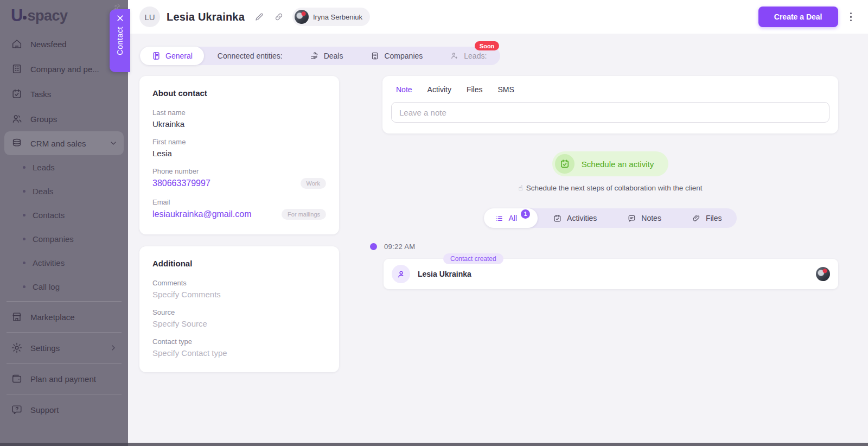 This screenshot has width=868, height=446. Describe the element at coordinates (17, 119) in the screenshot. I see `people-icon` at that location.